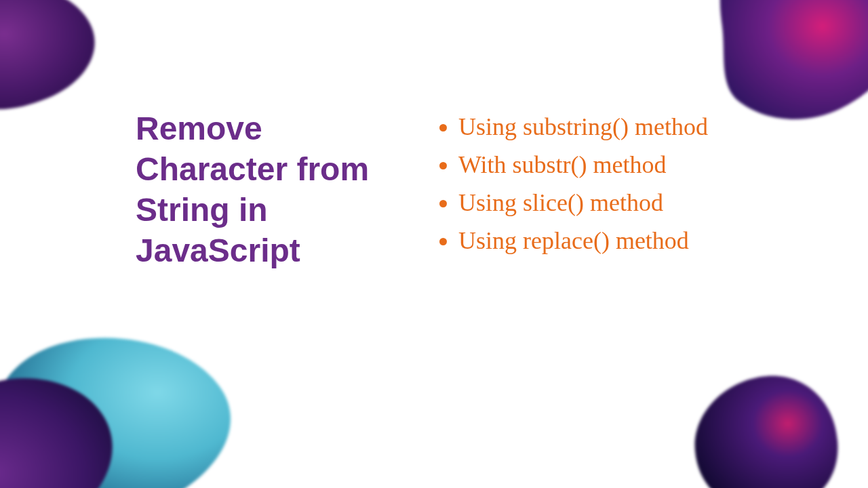  Describe the element at coordinates (636, 165) in the screenshot. I see `list-item: With substr() method` at that location.